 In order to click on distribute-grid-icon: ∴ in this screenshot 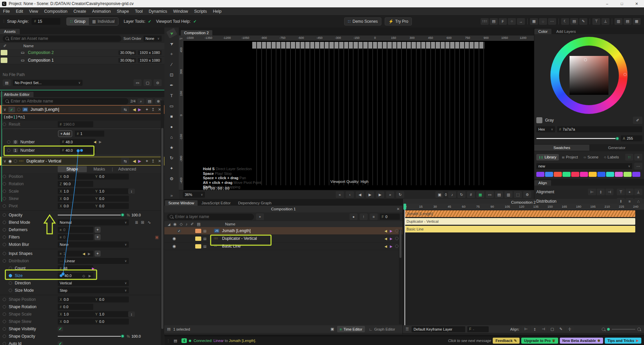, I will do `click(638, 201)`.